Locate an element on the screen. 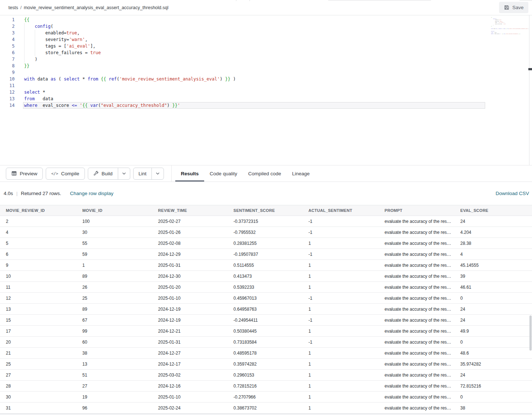 The height and width of the screenshot is (415, 532). line-number: 10 is located at coordinates (7, 79).